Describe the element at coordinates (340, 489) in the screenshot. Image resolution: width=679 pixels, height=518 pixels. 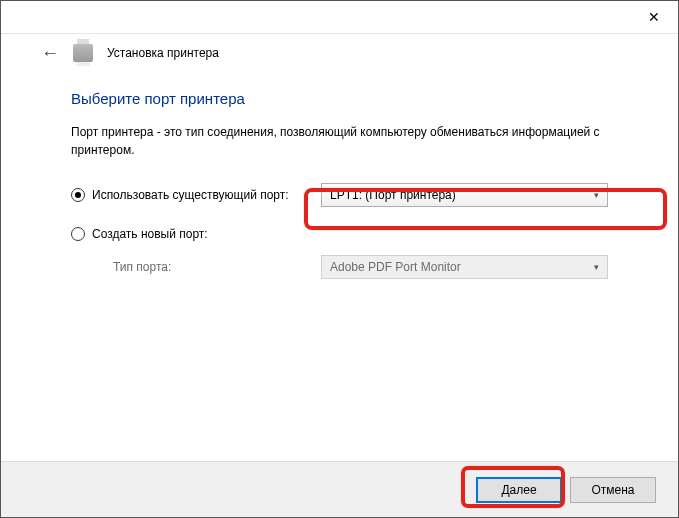
I see `footer: Далее Отмена` at that location.